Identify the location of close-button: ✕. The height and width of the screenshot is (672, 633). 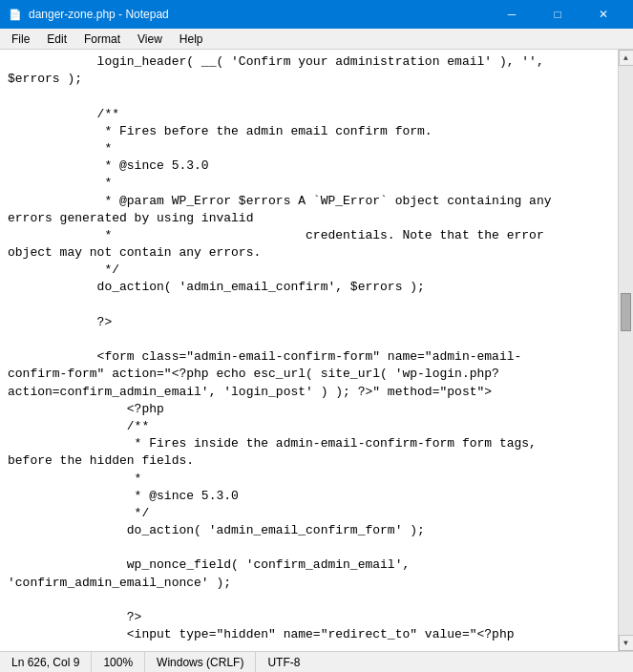
(603, 14).